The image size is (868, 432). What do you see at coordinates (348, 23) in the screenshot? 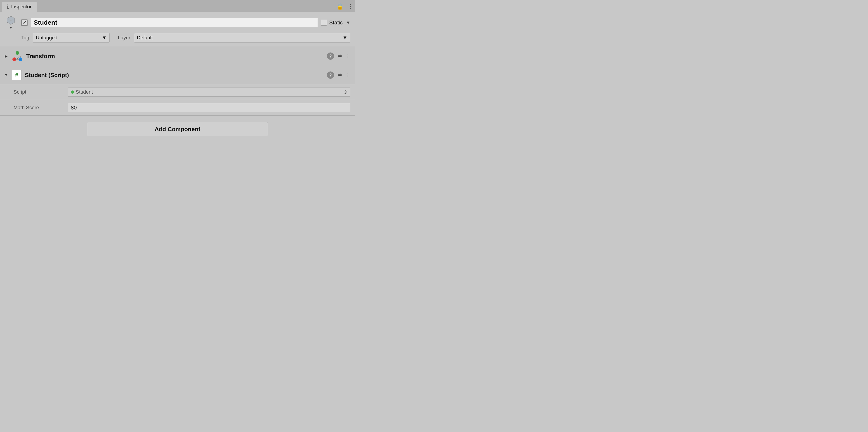
I see `go-static-dropdown-arrow: ▼` at bounding box center [348, 23].